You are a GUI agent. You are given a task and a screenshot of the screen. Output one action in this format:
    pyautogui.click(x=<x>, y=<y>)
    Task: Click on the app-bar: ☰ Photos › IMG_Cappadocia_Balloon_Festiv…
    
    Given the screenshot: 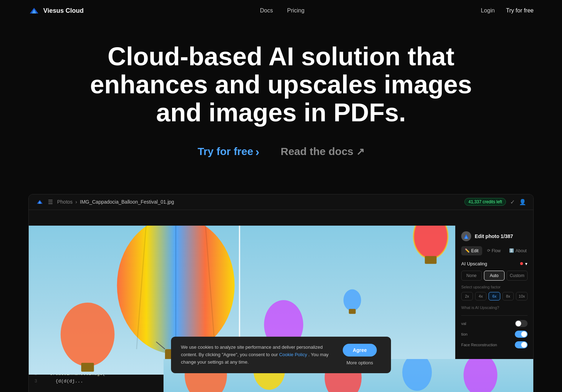 What is the action you would take?
    pyautogui.click(x=281, y=202)
    